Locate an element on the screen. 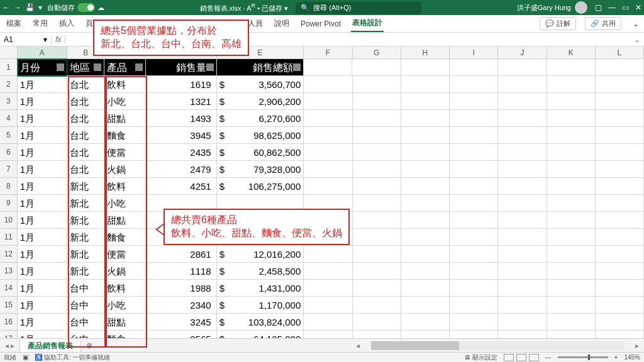 The width and height of the screenshot is (644, 362). row-header: 14 is located at coordinates (9, 288).